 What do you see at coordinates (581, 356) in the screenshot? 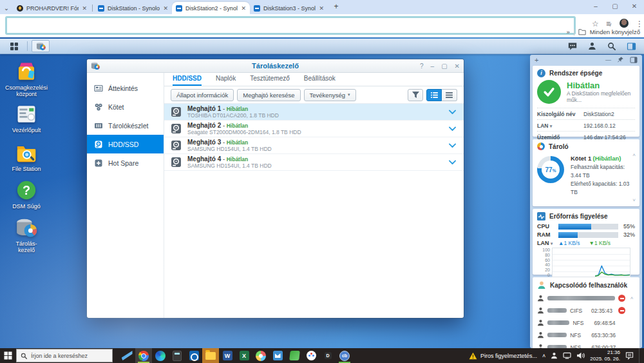
I see `volume-icon` at bounding box center [581, 356].